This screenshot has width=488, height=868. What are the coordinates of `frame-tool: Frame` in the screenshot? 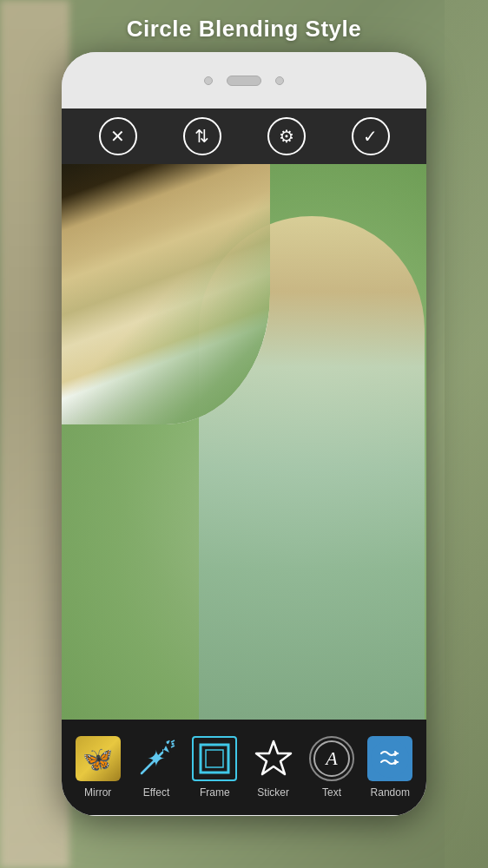 It's located at (214, 767).